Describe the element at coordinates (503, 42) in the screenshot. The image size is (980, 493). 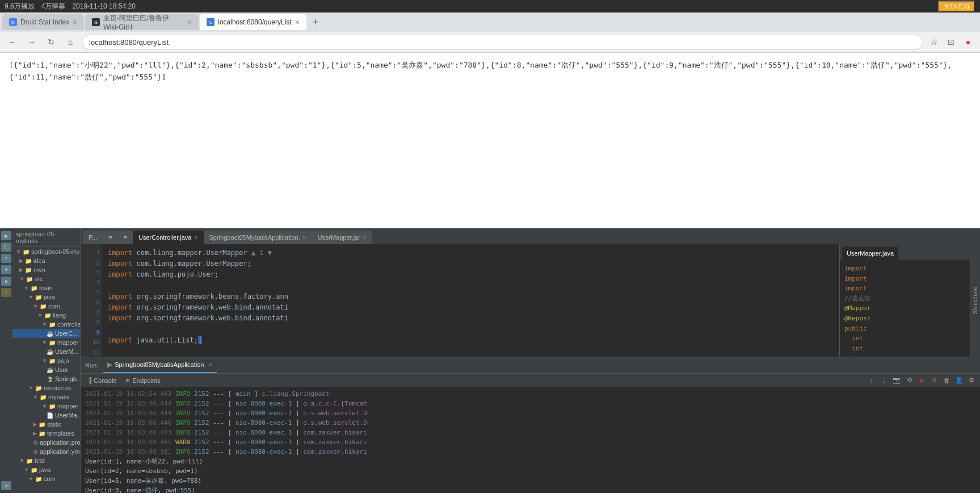
I see `address-bar` at that location.